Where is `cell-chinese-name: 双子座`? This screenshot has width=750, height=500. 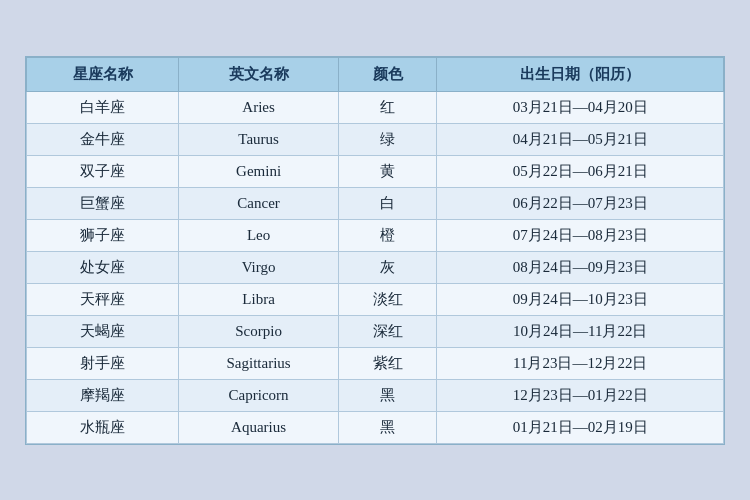 cell-chinese-name: 双子座 is located at coordinates (103, 171).